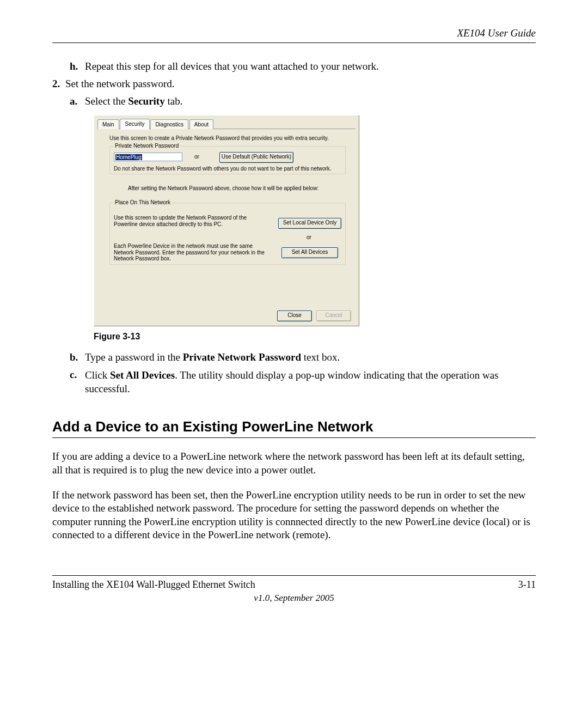  Describe the element at coordinates (197, 157) in the screenshot. I see `or-label-1: or` at that location.